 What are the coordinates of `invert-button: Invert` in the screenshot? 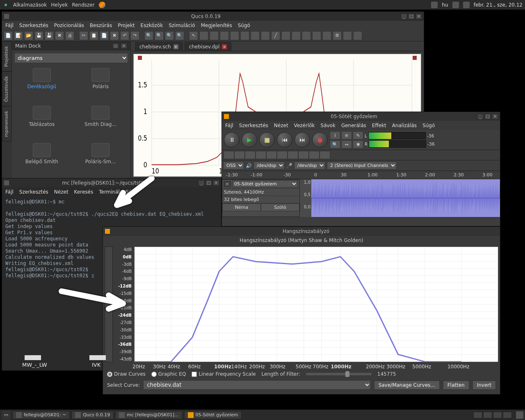 It's located at (484, 385).